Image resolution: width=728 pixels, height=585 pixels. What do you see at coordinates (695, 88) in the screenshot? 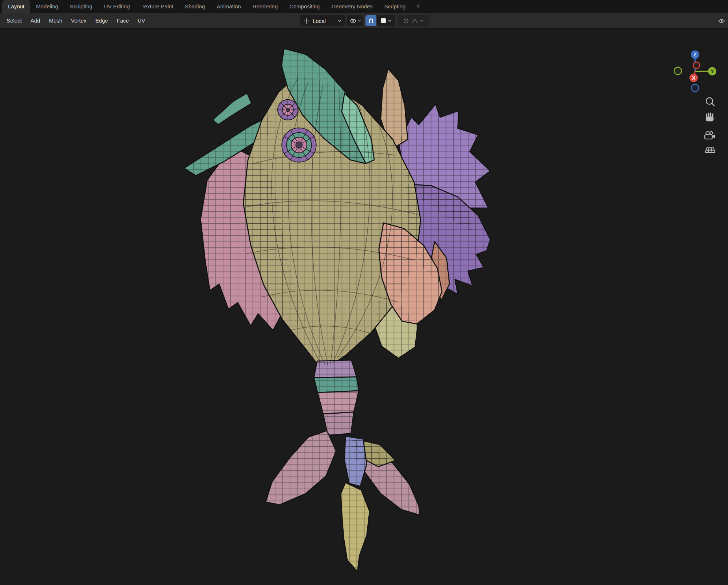
I see `axis-z-neg-ball` at bounding box center [695, 88].